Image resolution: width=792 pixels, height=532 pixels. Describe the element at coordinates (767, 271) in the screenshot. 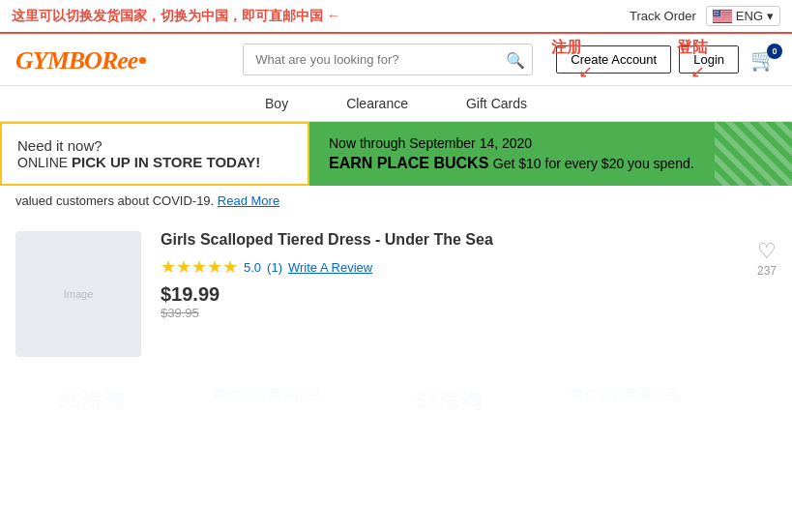

I see `wishlist-count: 237` at that location.